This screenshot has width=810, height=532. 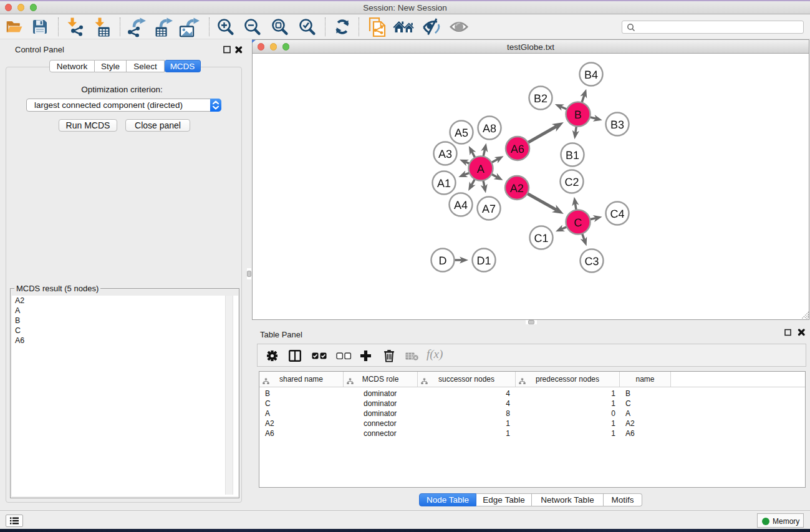 I want to click on svg-text: A7, so click(x=489, y=209).